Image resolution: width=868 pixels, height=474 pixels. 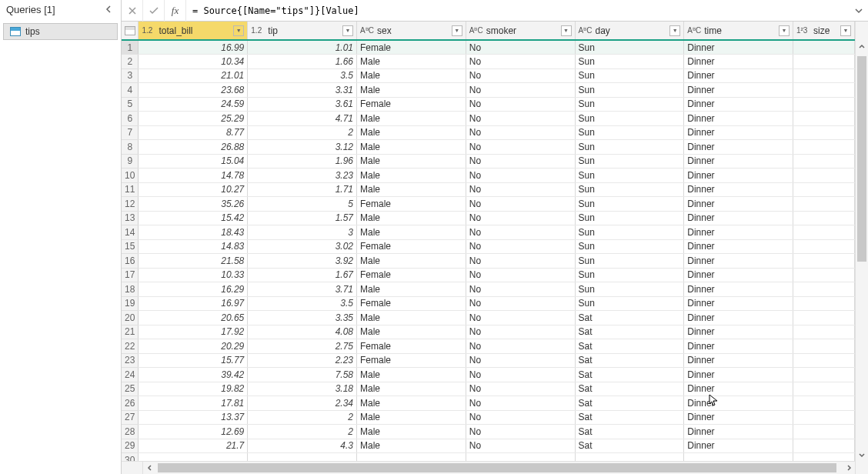 What do you see at coordinates (302, 205) in the screenshot?
I see `cell-tip: 5` at bounding box center [302, 205].